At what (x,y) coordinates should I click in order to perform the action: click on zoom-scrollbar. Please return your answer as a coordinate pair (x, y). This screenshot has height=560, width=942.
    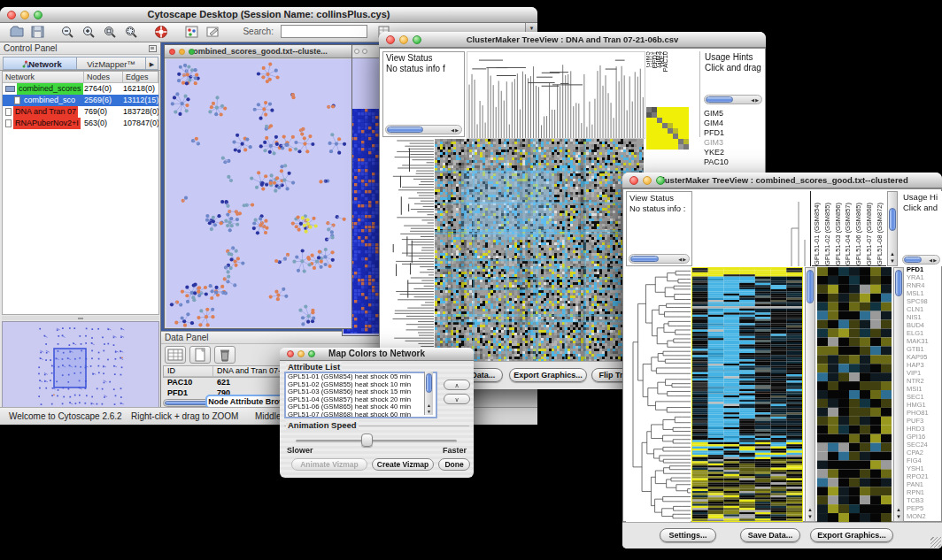
    Looking at the image, I should click on (899, 395).